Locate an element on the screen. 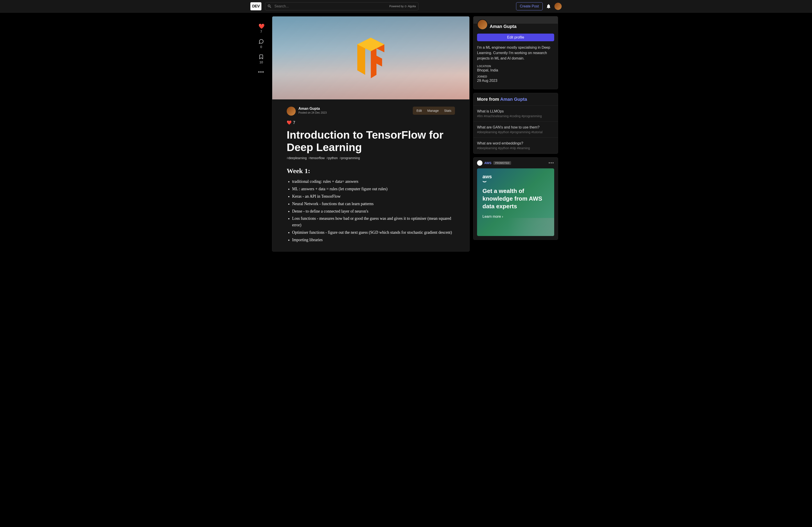 The width and height of the screenshot is (812, 527). related-tags: #deeplearning #python #programming #tuto… is located at coordinates (516, 132).